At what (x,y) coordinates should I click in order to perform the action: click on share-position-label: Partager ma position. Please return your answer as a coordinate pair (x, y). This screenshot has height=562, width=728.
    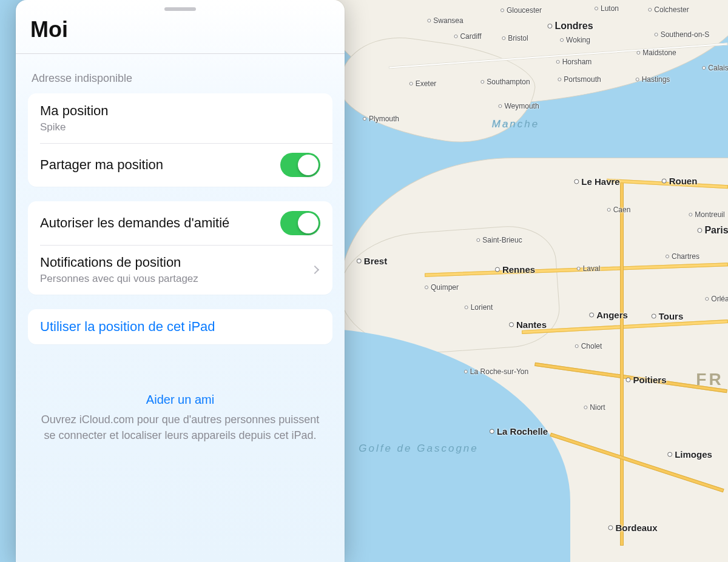
    Looking at the image, I should click on (155, 165).